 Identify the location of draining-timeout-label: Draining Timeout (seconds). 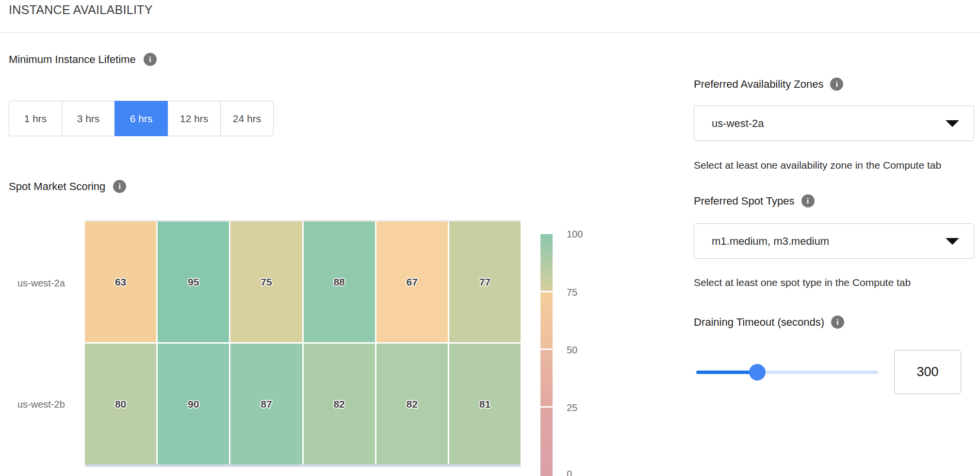
(759, 322).